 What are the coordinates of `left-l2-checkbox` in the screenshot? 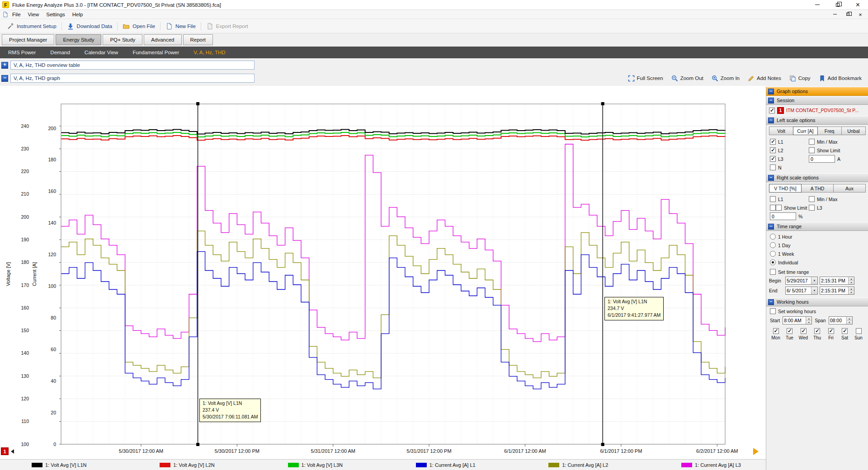 It's located at (773, 150).